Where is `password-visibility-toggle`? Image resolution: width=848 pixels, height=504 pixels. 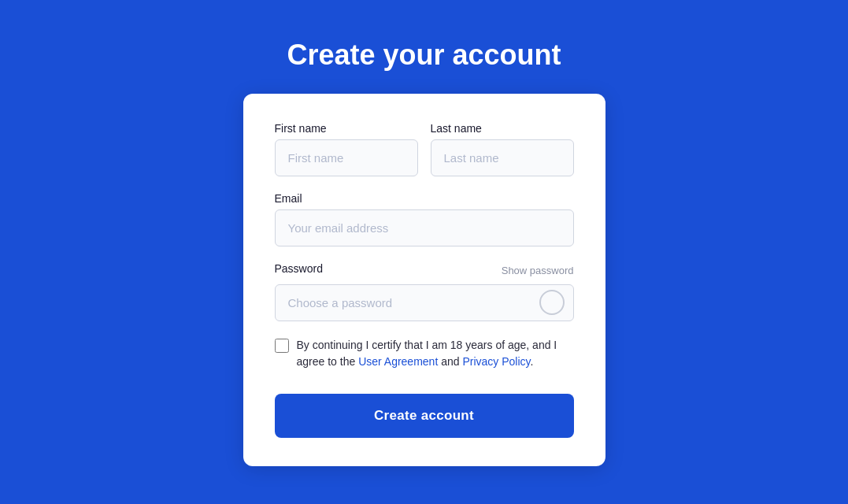
password-visibility-toggle is located at coordinates (552, 302).